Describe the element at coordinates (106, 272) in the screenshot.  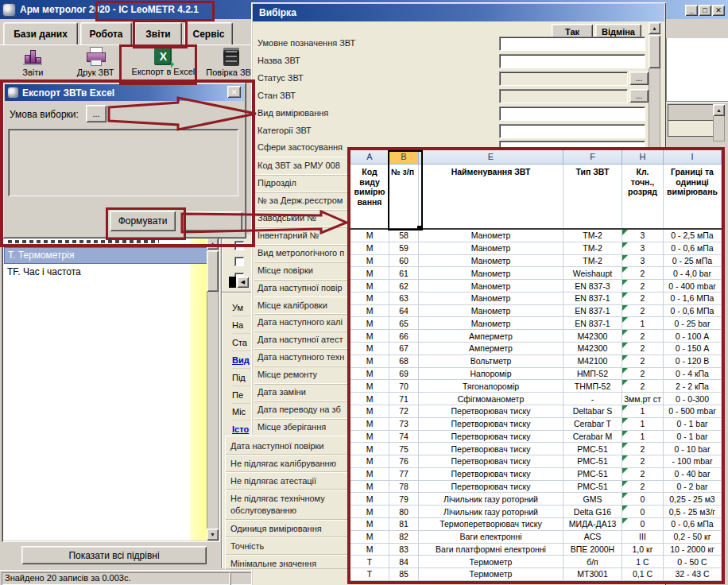
I see `list-item: ТF. Час і частота` at that location.